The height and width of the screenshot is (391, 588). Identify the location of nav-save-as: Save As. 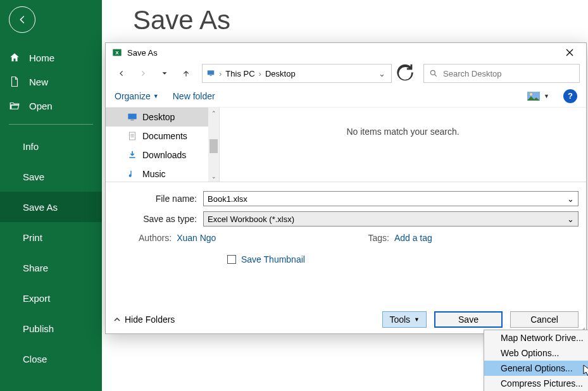
(51, 207).